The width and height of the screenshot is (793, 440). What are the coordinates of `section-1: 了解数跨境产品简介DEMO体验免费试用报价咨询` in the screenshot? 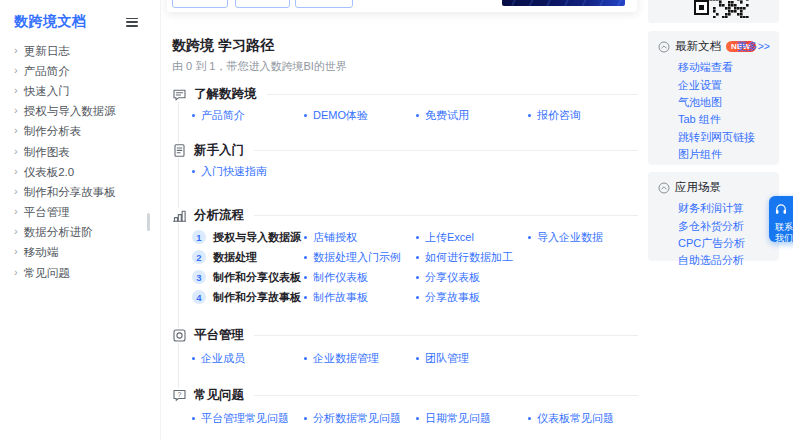 It's located at (405, 104).